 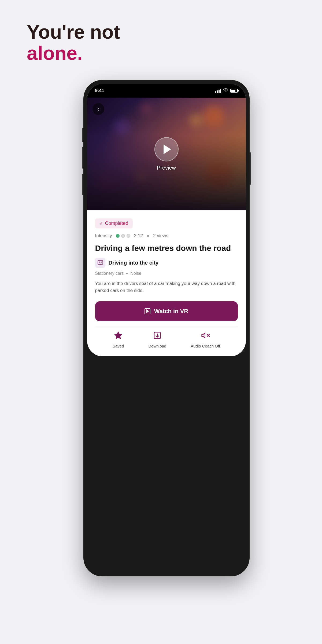 I want to click on silent-switch, so click(x=83, y=185).